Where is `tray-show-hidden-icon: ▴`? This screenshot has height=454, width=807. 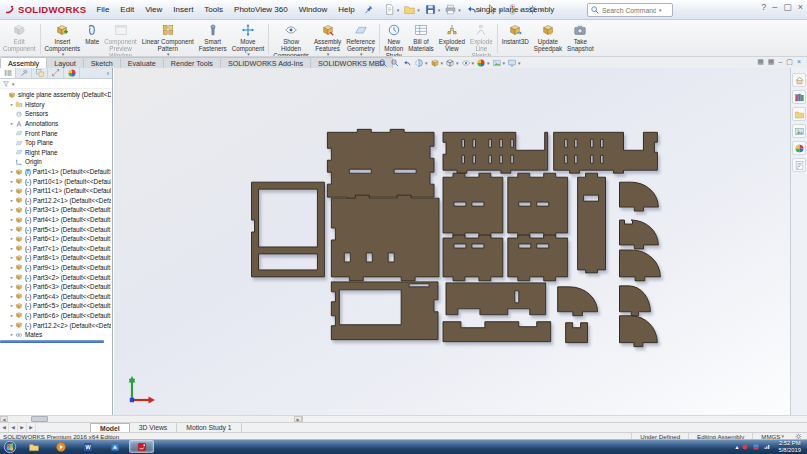
tray-show-hidden-icon: ▴ is located at coordinates (736, 446).